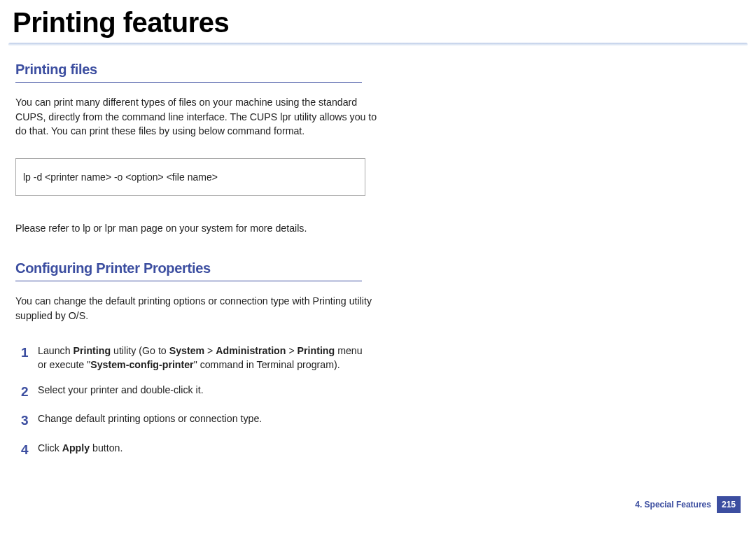 This screenshot has width=756, height=534. I want to click on section-heading-printing-files: Printing files, so click(189, 72).